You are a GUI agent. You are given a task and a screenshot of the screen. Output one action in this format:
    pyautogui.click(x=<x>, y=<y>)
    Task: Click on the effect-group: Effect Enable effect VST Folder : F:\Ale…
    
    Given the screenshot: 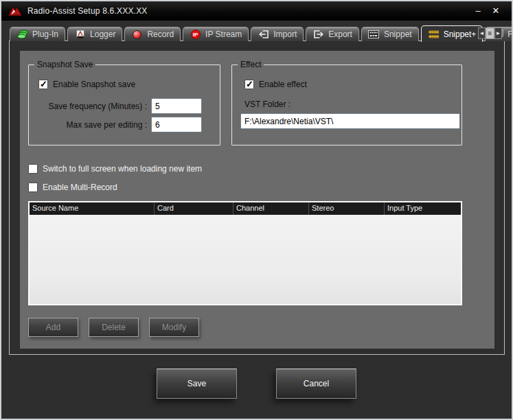 What is the action you would take?
    pyautogui.click(x=347, y=105)
    